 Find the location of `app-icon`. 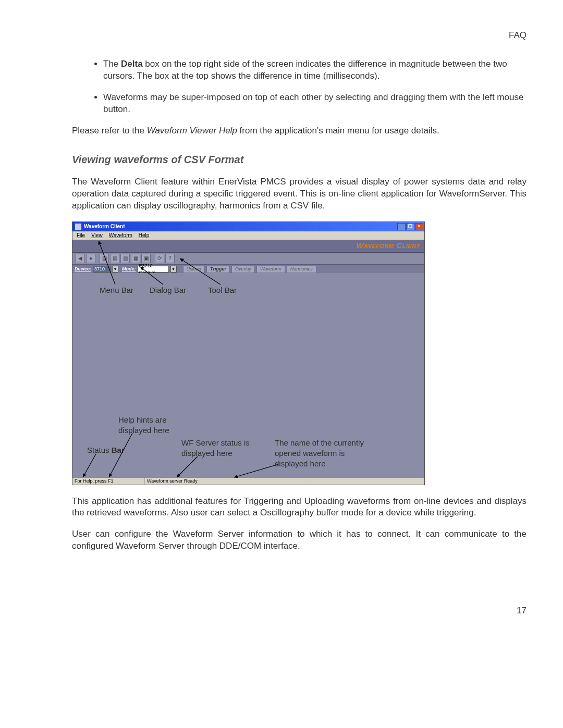

app-icon is located at coordinates (78, 227).